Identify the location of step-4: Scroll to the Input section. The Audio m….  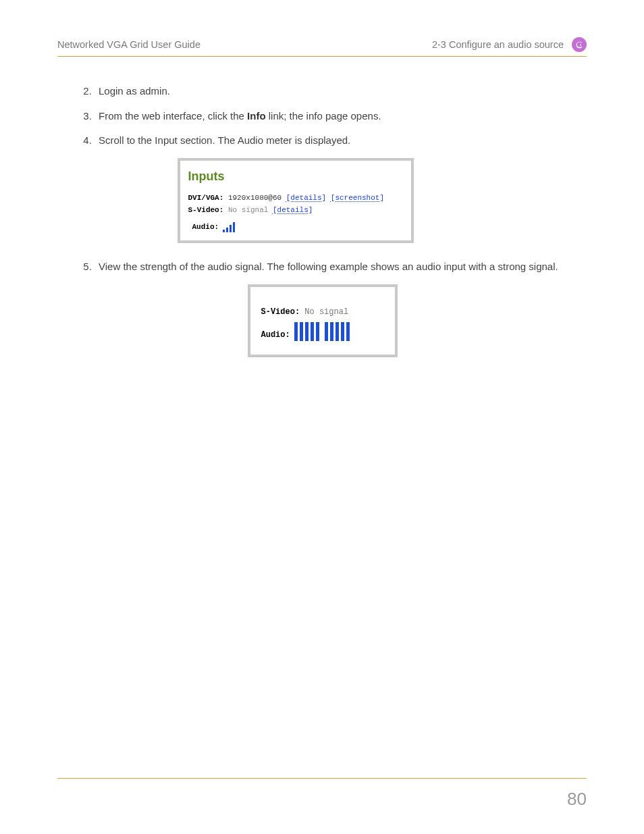
(340, 188).